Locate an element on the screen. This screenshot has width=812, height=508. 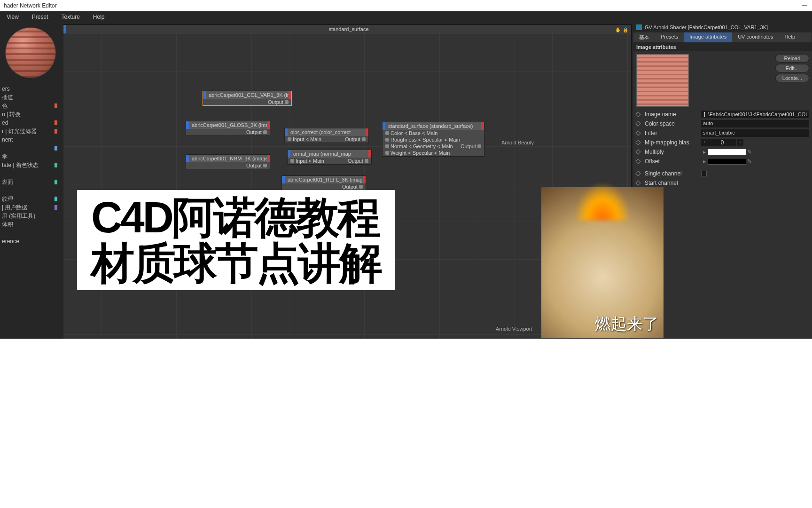
node-image-col: abricCarpet001_COL_VAR1_3K (image Output is located at coordinates (247, 98).